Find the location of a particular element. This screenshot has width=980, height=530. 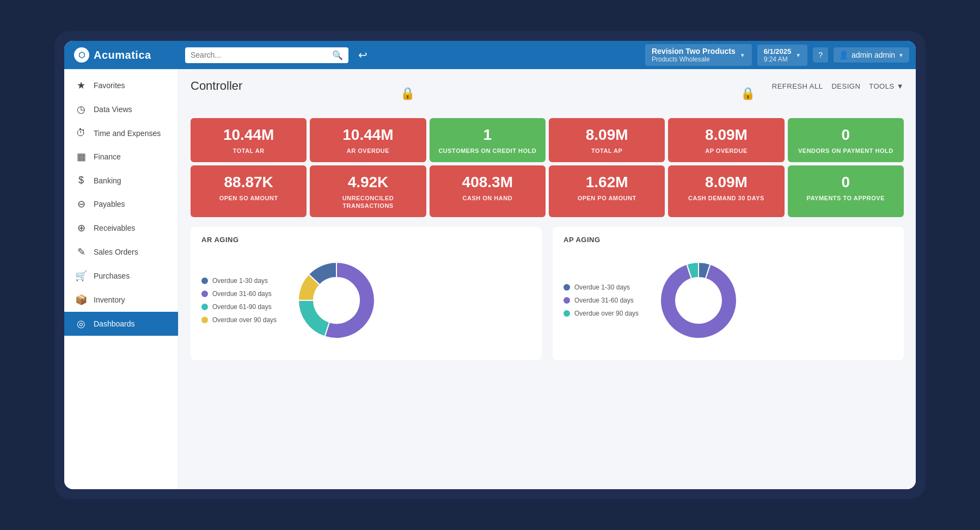

metric-value-total-ar: 10.44M is located at coordinates (248, 135).